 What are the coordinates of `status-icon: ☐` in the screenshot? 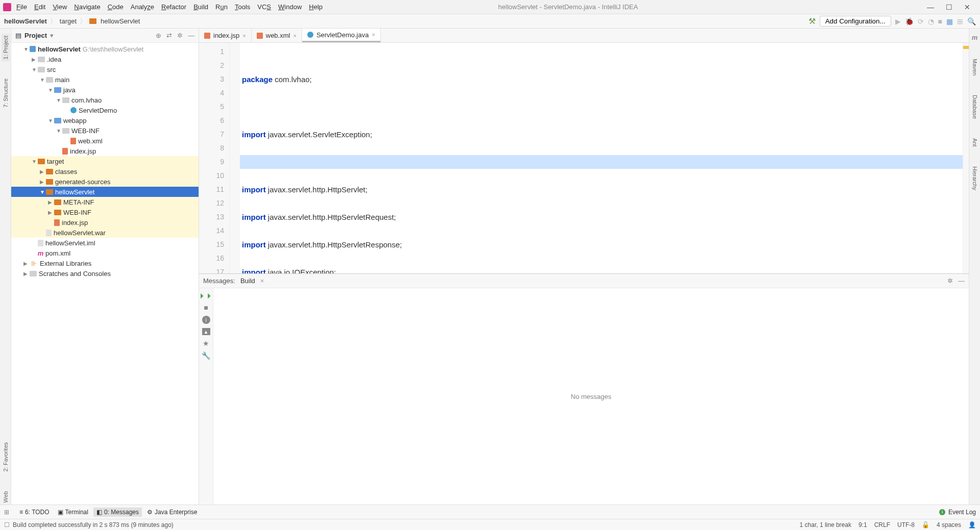 It's located at (7, 525).